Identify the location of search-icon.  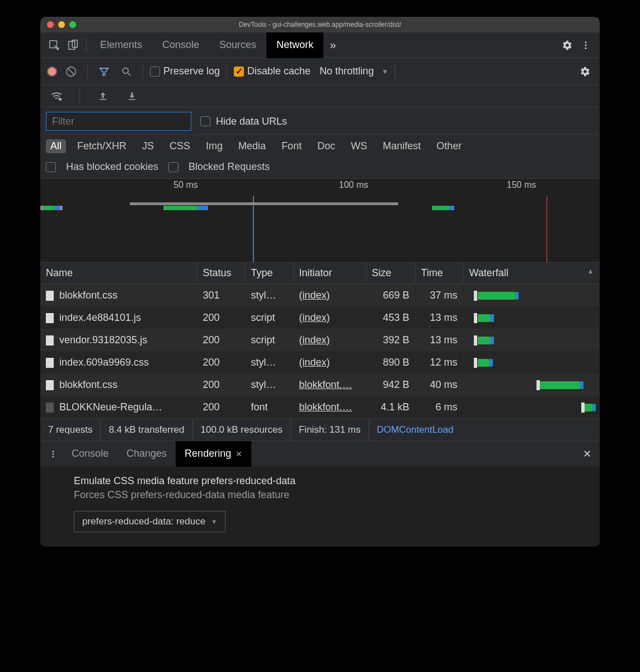
(126, 72).